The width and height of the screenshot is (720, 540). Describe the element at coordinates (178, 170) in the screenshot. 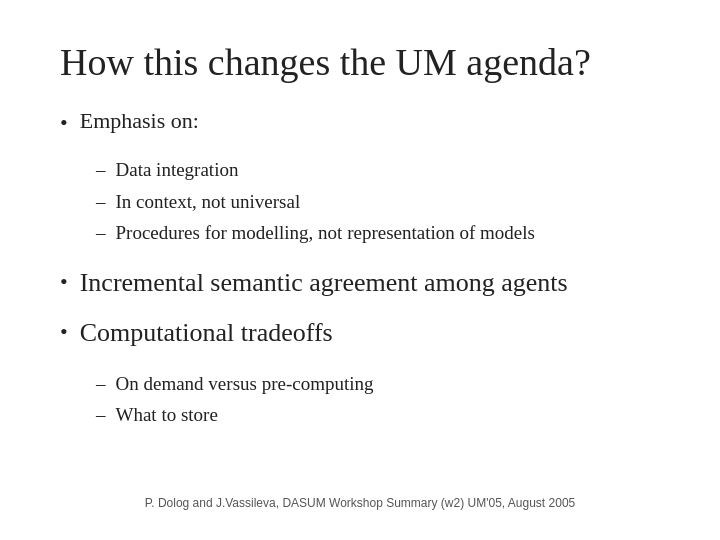

I see `sub-text-data-integration: Data integration` at that location.